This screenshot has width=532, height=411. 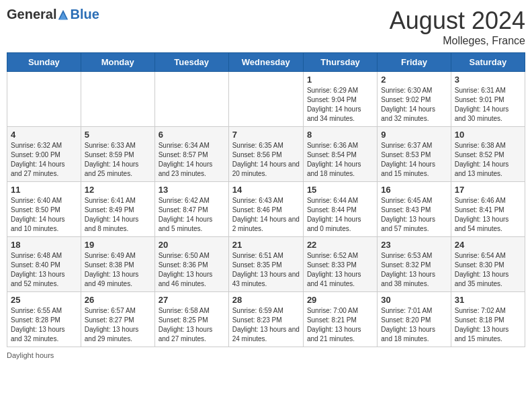 What do you see at coordinates (414, 215) in the screenshot?
I see `day-info: Sunrise: 6:45 AMSunset: 8:43 PMDaylight:…` at bounding box center [414, 215].